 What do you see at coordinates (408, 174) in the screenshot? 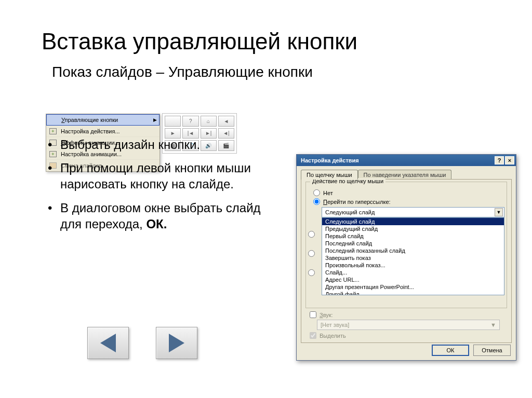
I see `dialog-tabs: По щелчку мыши По наведении указателя мы…` at bounding box center [408, 174].